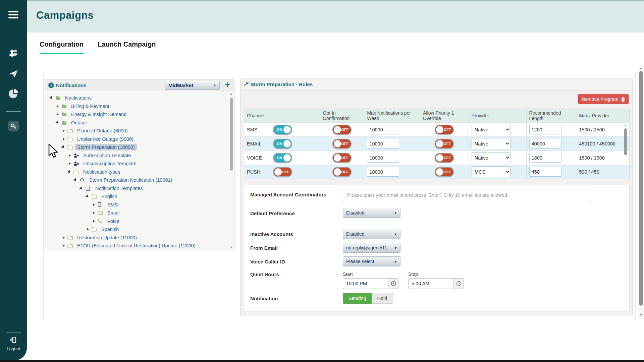  Describe the element at coordinates (113, 205) in the screenshot. I see `tree-node-label: SMS` at that location.